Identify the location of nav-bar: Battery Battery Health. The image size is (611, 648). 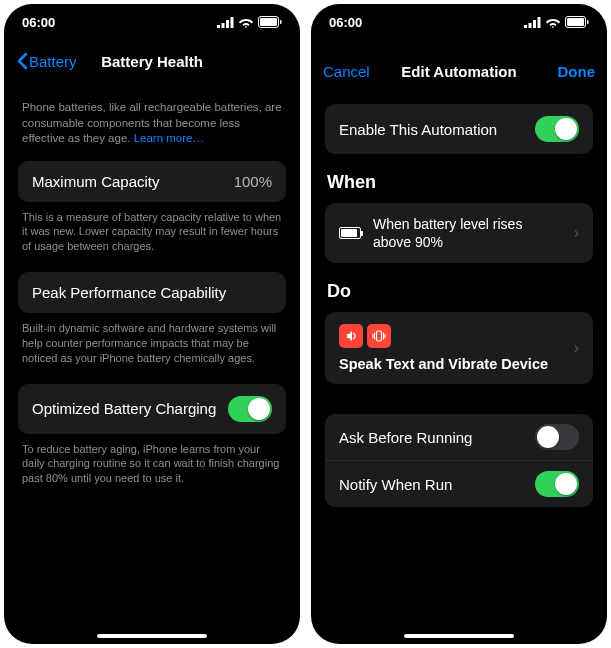
(152, 61).